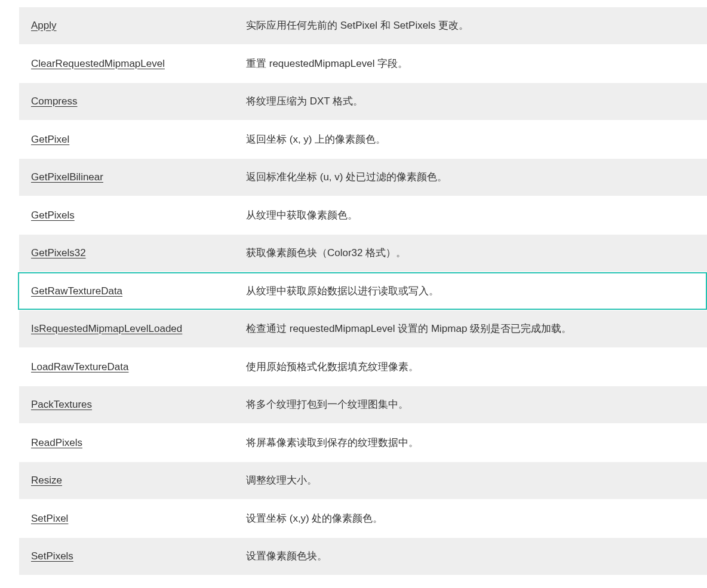 The width and height of the screenshot is (707, 588). Describe the element at coordinates (127, 329) in the screenshot. I see `method-name-cell: IsRequestedMipmapLevelLoaded` at that location.